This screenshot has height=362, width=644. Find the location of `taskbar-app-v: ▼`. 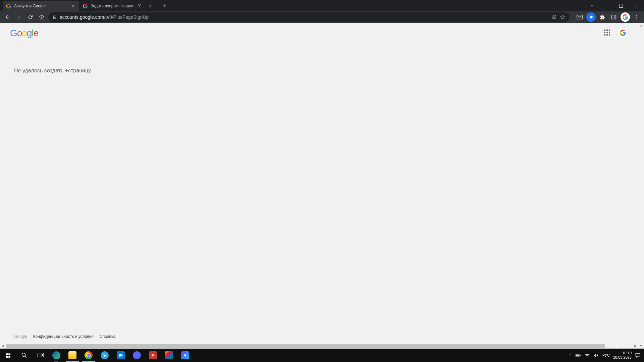

taskbar-app-v: ▼ is located at coordinates (185, 355).